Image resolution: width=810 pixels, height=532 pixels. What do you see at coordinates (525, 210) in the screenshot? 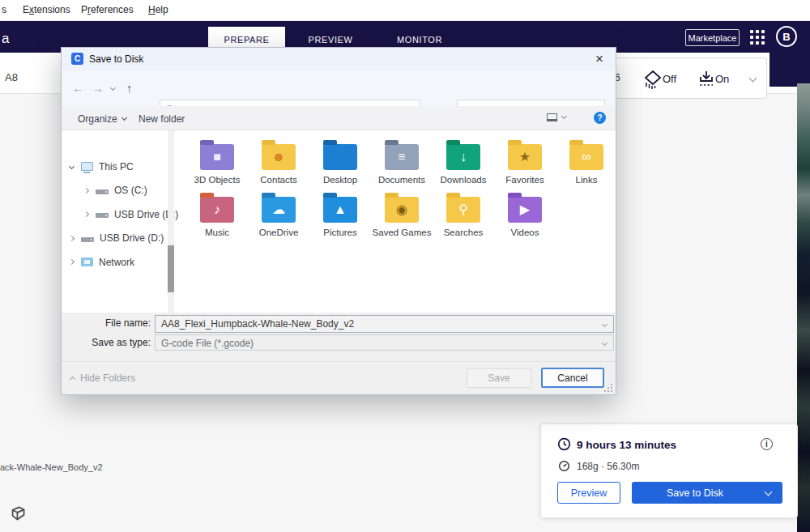
I see `folder-glyph-icon: ▶` at bounding box center [525, 210].